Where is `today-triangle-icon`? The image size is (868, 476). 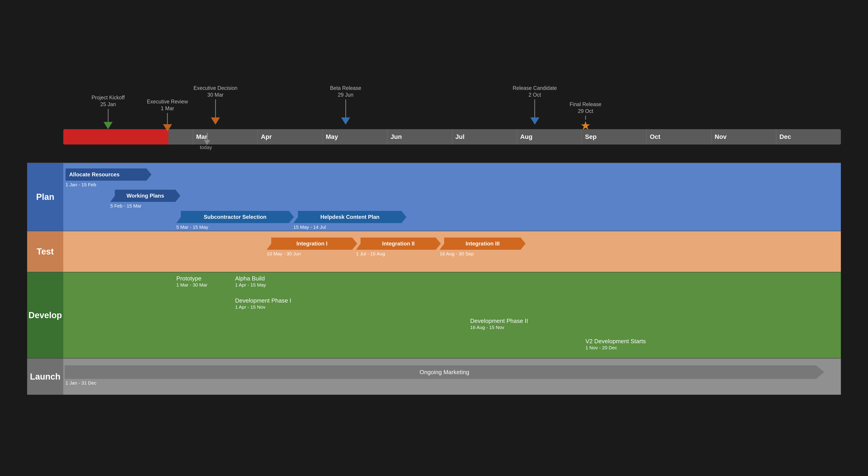 today-triangle-icon is located at coordinates (207, 143).